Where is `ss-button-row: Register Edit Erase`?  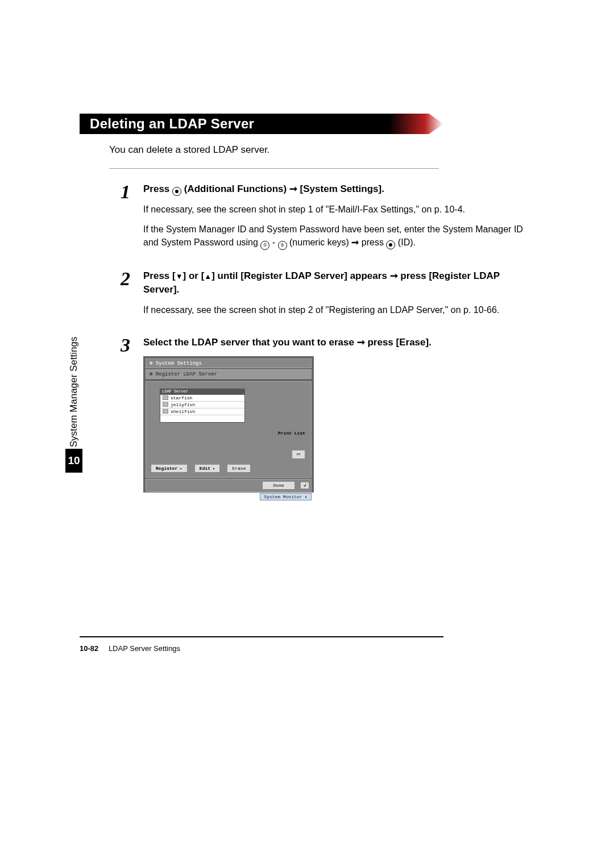 ss-button-row: Register Edit Erase is located at coordinates (201, 468).